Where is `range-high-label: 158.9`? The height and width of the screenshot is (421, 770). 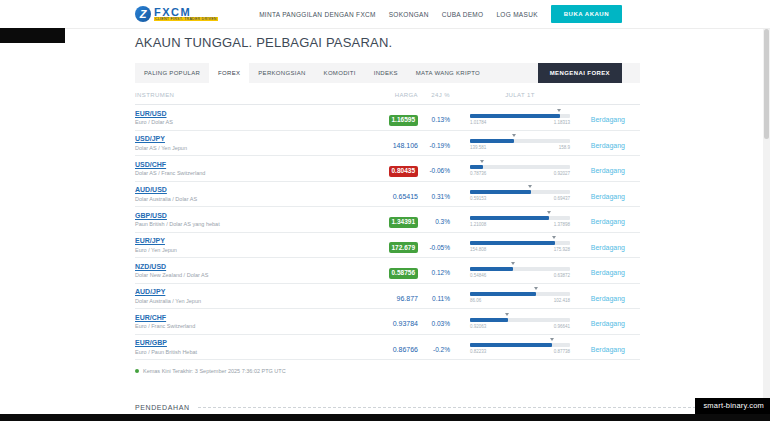 range-high-label: 158.9 is located at coordinates (564, 148).